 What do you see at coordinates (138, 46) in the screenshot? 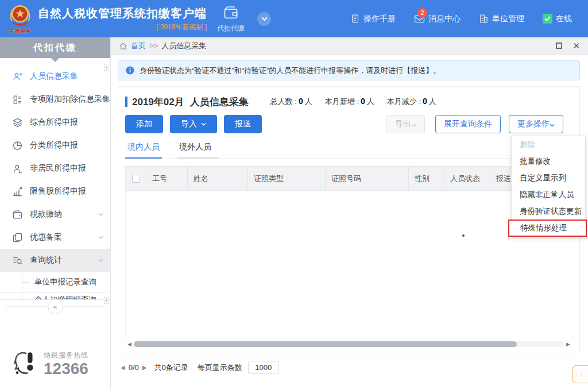
I see `breadcrumb-home: 首页` at bounding box center [138, 46].